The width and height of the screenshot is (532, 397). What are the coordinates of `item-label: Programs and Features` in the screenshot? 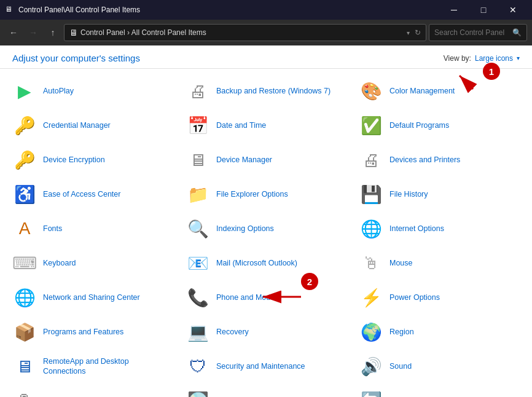 It's located at (84, 332).